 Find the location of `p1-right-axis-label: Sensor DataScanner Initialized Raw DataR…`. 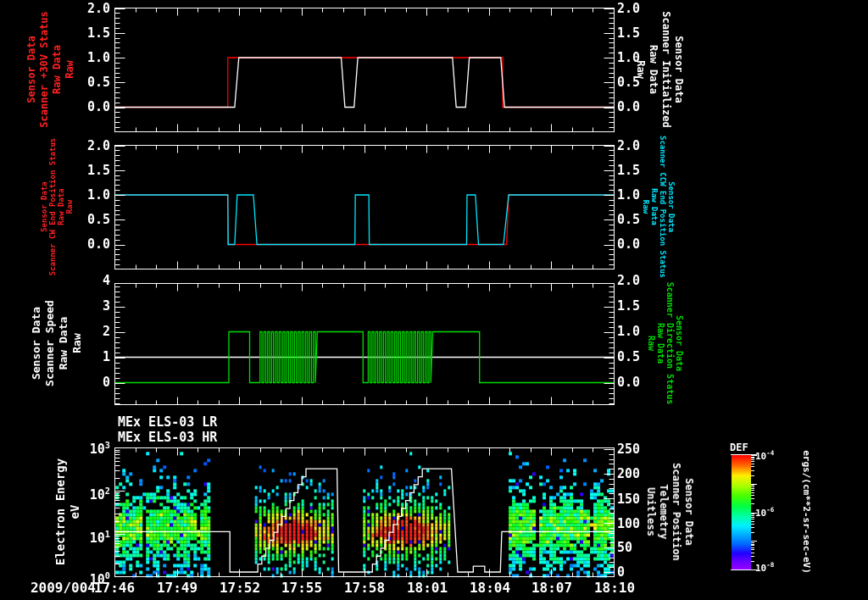

p1-right-axis-label: Sensor DataScanner Initialized Raw DataR… is located at coordinates (659, 69).